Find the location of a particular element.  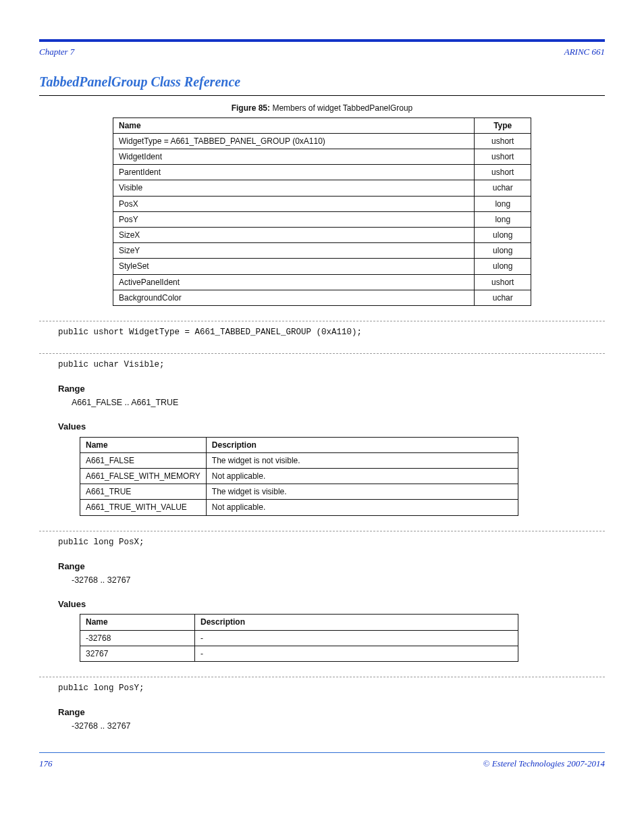

figure-caption: Figure 85: Members of widget TabbedPanel… is located at coordinates (322, 108).